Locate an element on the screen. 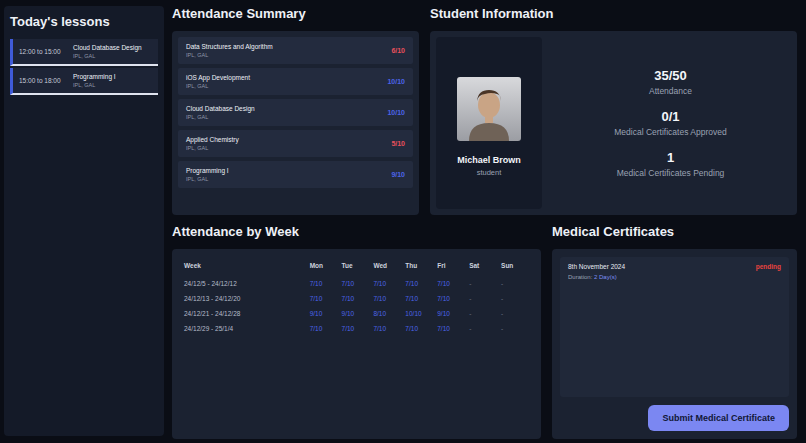 This screenshot has height=443, width=806. week-range: 24/12/29 - 25/1/4 is located at coordinates (245, 328).